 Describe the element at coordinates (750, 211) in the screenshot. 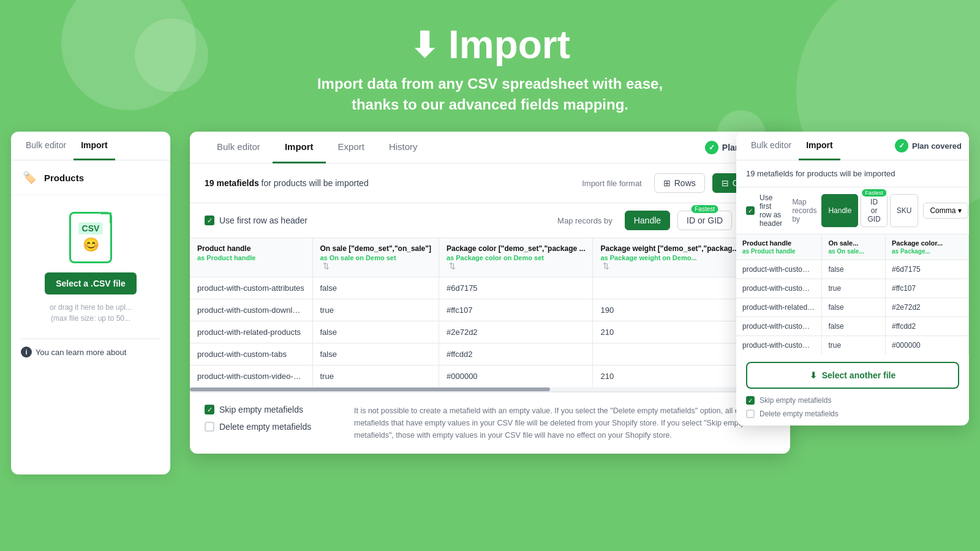

I see `right-first-row-checkbox: ✓` at that location.